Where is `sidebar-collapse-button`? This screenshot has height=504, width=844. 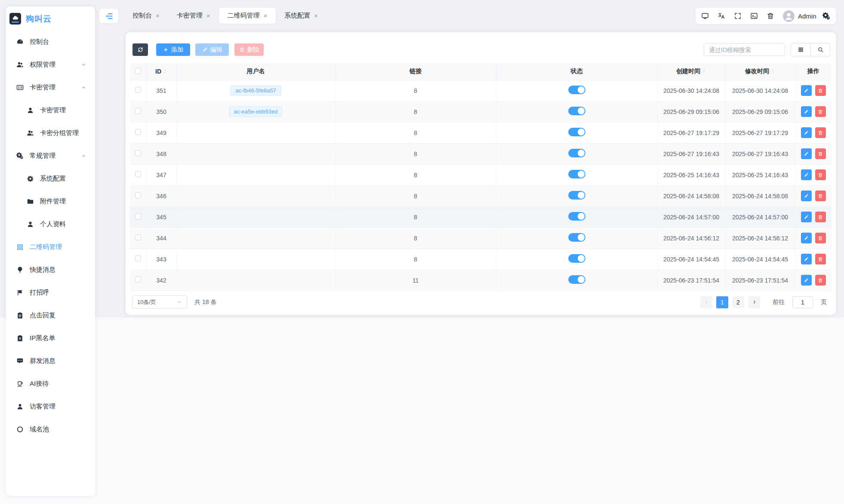
sidebar-collapse-button is located at coordinates (109, 16).